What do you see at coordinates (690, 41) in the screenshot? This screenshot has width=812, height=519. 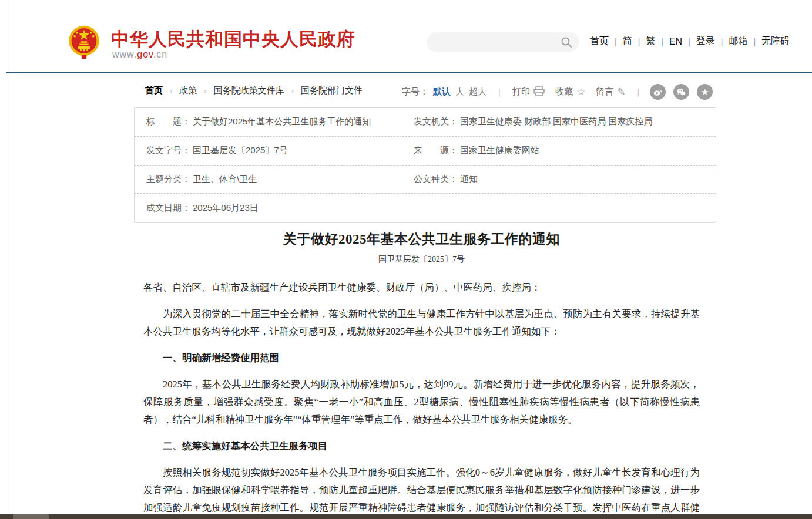 I see `top-nav: 首页 | 简 | 繁 | EN | 登录 | 邮箱 | 无障碍` at bounding box center [690, 41].